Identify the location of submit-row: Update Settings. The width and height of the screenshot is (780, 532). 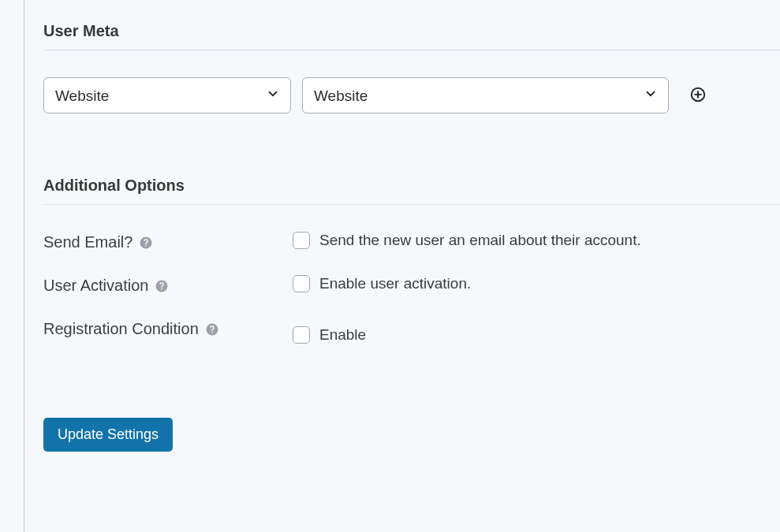
(412, 435).